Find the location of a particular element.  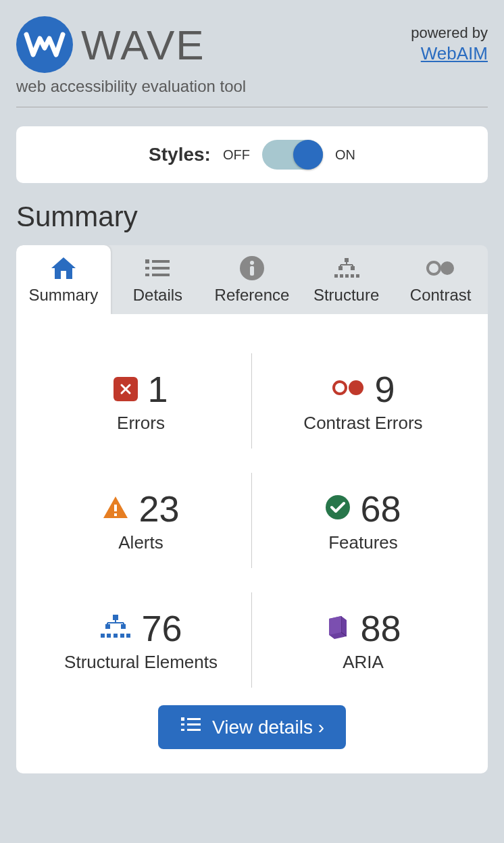

tab-reference: Reference is located at coordinates (252, 280).